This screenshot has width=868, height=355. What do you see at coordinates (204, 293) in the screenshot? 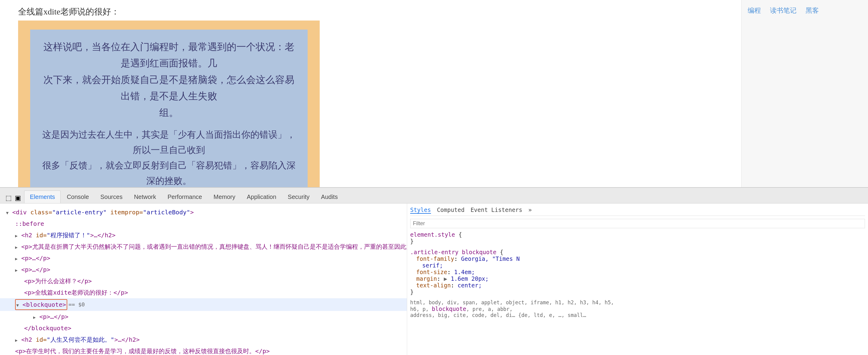
I see `html-line-p-xdite: <p>全线篇xdite老师说的很好：</p>` at bounding box center [204, 293].